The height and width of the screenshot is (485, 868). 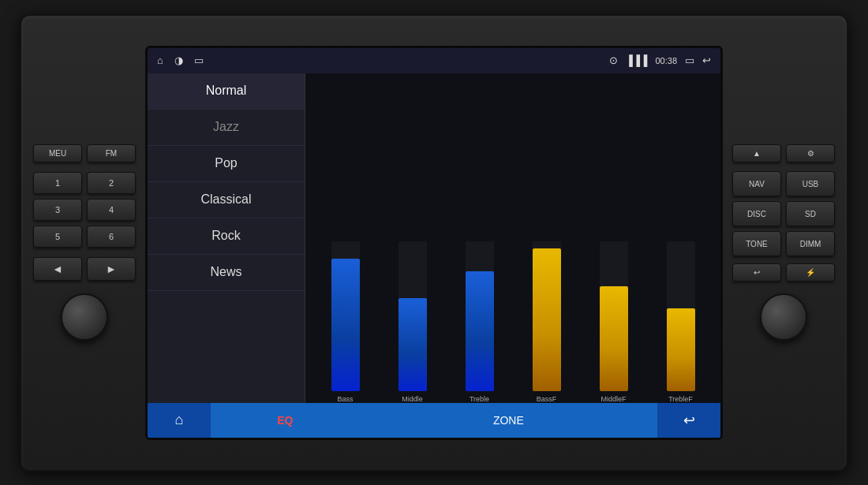 I want to click on back-bottom-icon: ↩, so click(x=690, y=420).